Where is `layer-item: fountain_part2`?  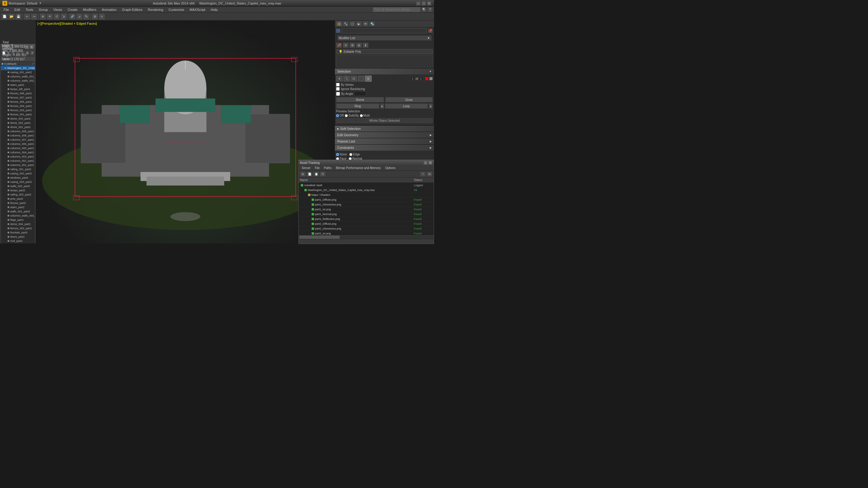
layer-item: fountain_part2 is located at coordinates (18, 232).